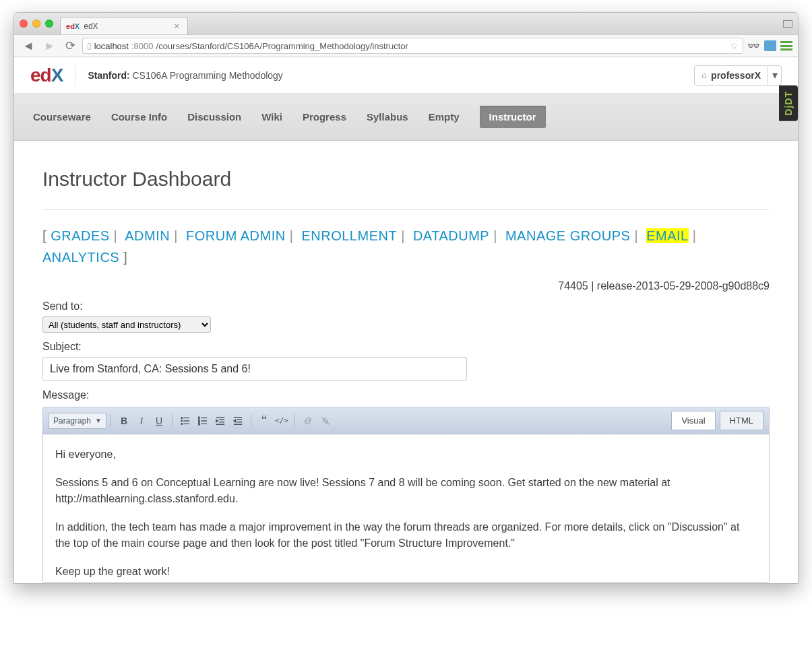  Describe the element at coordinates (90, 26) in the screenshot. I see `tab-title: edX` at that location.